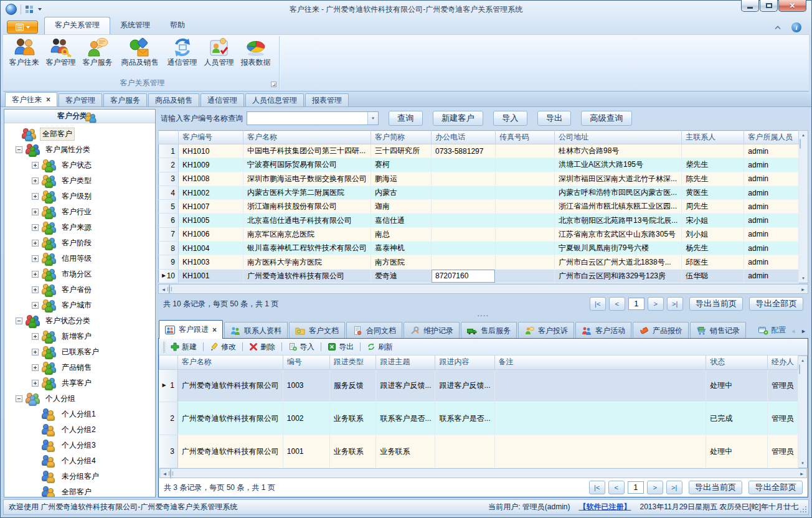  Describe the element at coordinates (772, 332) in the screenshot. I see `config-button: 配置` at that location.